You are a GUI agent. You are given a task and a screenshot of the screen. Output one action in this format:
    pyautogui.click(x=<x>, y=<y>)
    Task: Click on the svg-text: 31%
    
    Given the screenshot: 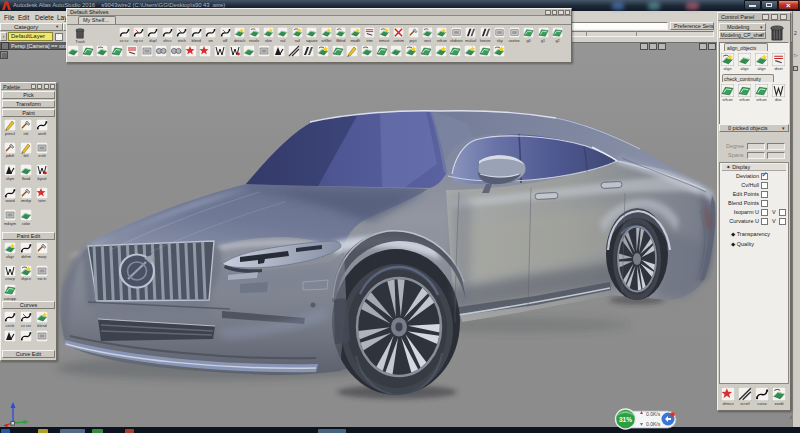 What is the action you would take?
    pyautogui.click(x=626, y=420)
    